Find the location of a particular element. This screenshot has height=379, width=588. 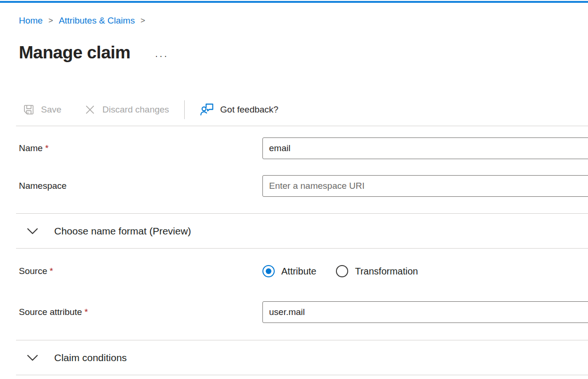

breadcrumb-link-attributes-claims: Attributes & Claims is located at coordinates (97, 21).